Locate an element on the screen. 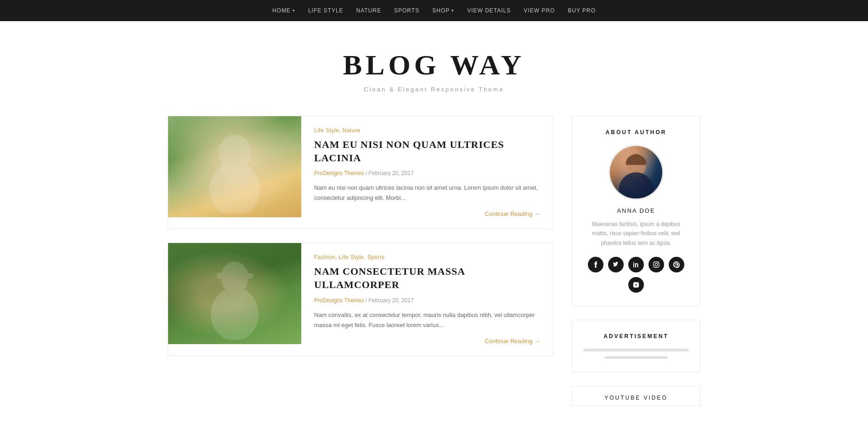 This screenshot has height=430, width=868. nav-lifestyle: LIFE STYLE is located at coordinates (326, 11).